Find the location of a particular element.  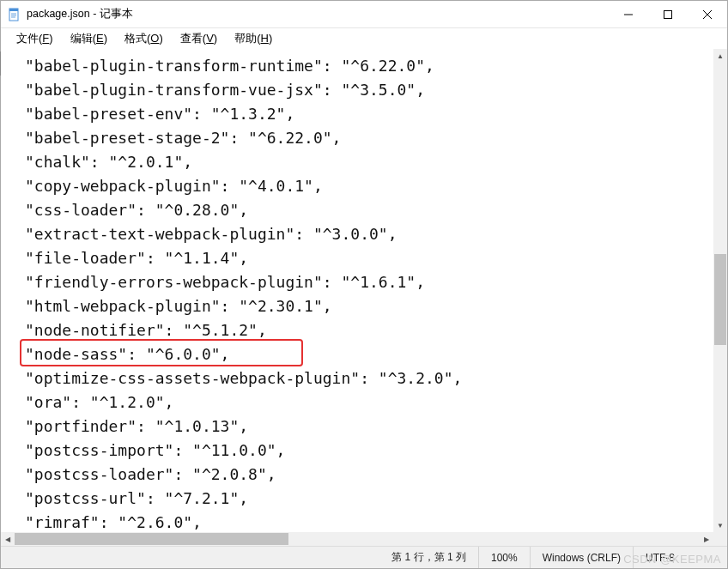

horizontal-thumb is located at coordinates (151, 539).